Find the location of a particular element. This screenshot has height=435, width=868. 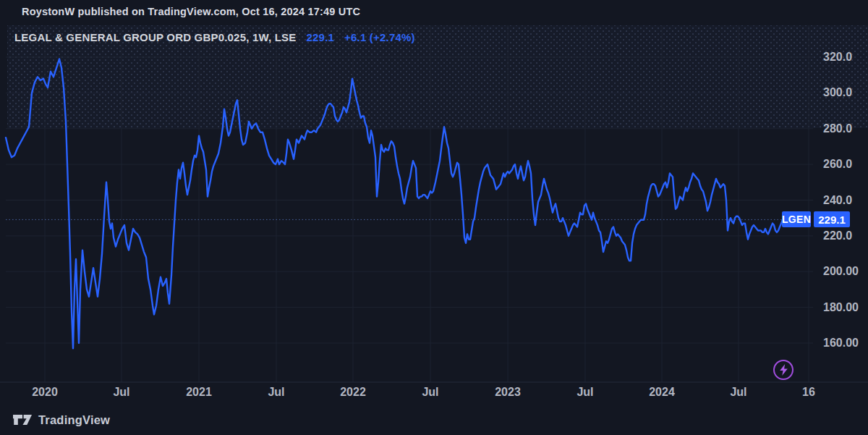

last-price-axis-badge: 229.1 is located at coordinates (832, 219).